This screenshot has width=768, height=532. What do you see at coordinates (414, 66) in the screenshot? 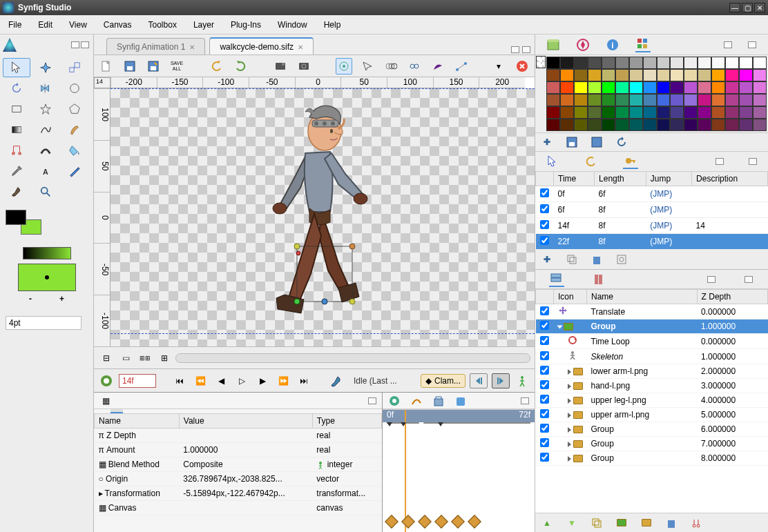
I see `link-points-button` at bounding box center [414, 66].